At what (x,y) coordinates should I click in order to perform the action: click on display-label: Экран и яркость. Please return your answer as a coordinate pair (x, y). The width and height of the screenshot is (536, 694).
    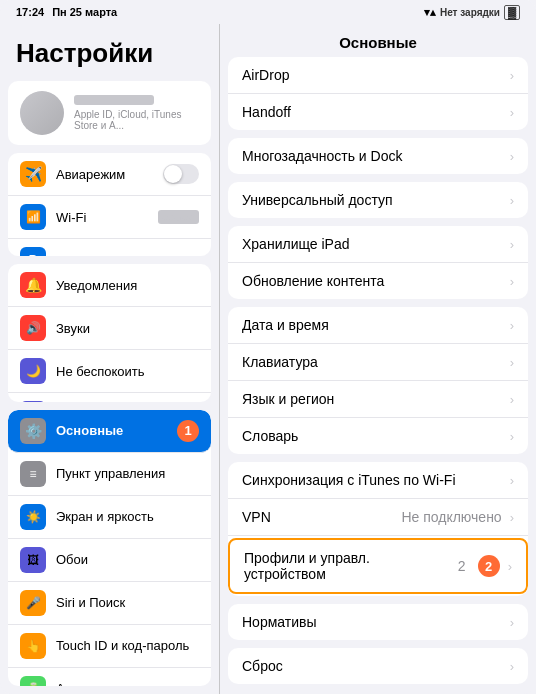
    Looking at the image, I should click on (128, 516).